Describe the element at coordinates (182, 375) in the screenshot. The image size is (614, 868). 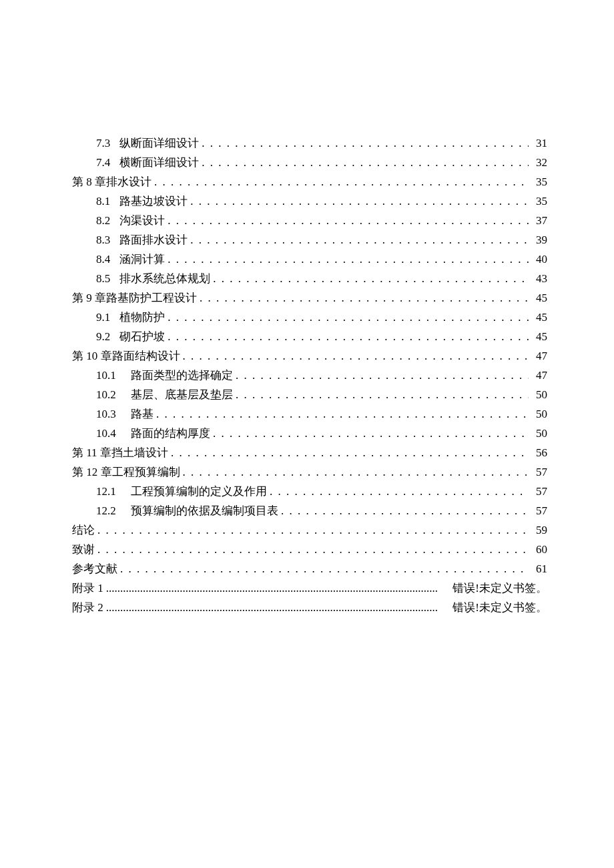
I see `toc-entry-title: 路面类型的选择确定` at that location.